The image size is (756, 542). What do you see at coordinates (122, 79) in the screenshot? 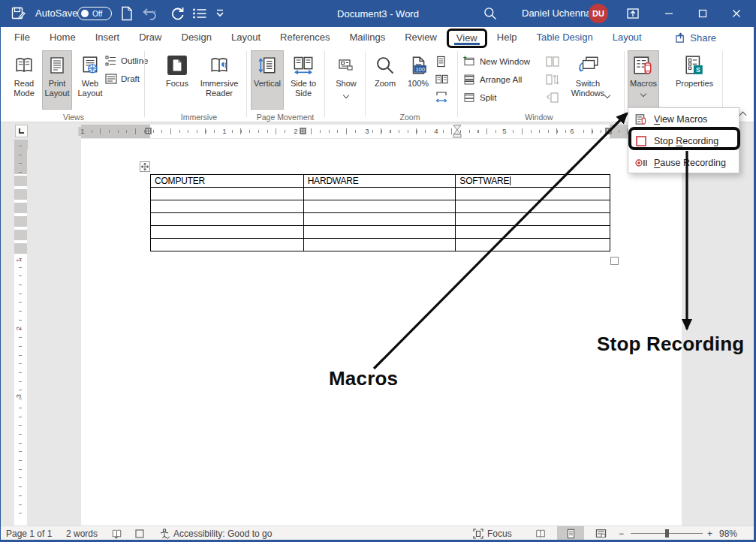
I see `draft-button: Draft` at bounding box center [122, 79].